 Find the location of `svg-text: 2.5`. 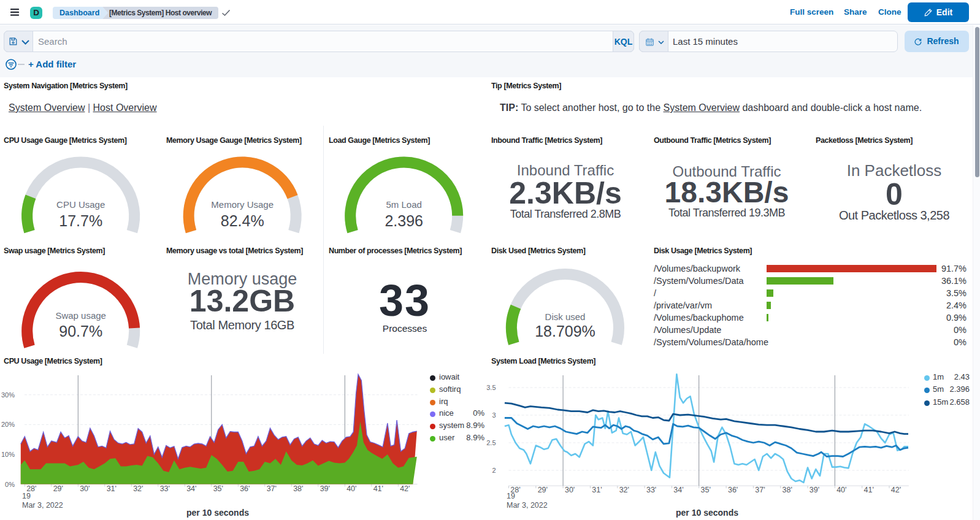

svg-text: 2.5 is located at coordinates (491, 443).